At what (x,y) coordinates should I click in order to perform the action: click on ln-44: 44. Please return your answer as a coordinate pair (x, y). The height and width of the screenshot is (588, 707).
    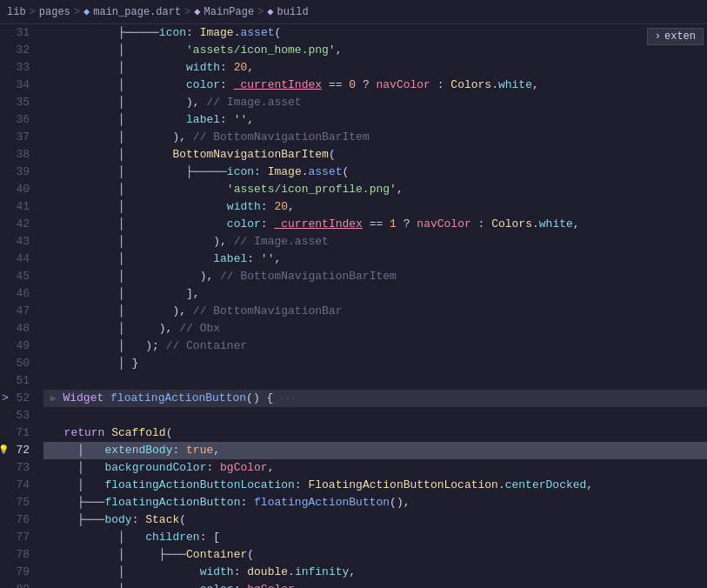
    Looking at the image, I should click on (18, 259).